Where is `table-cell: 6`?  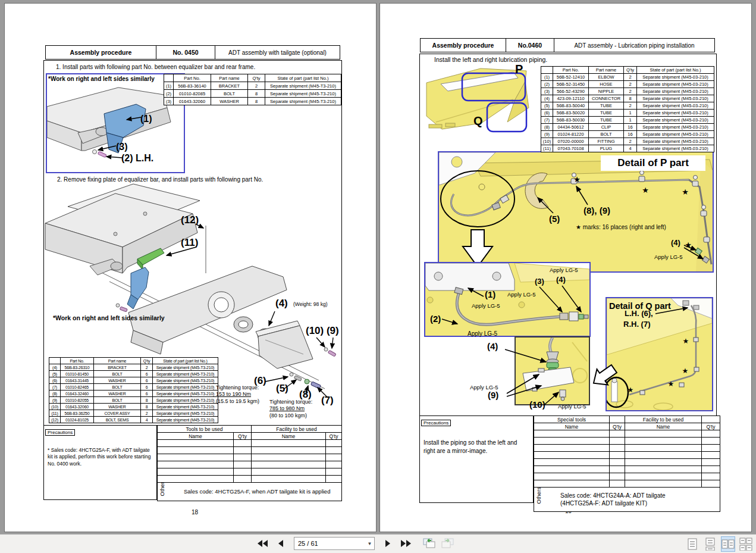
table-cell: 6 is located at coordinates (147, 394).